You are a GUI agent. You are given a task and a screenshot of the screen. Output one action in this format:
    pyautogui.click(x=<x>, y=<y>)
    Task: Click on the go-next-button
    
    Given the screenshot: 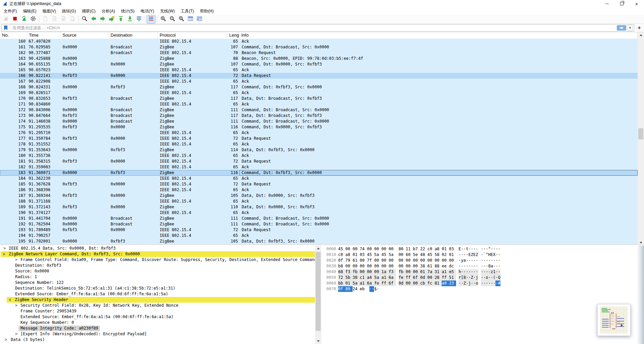 What is the action you would take?
    pyautogui.click(x=103, y=19)
    